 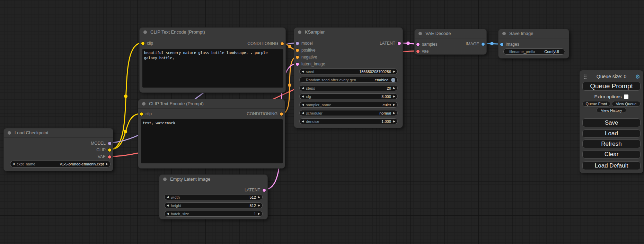 What do you see at coordinates (212, 141) in the screenshot?
I see `negative-prompt-textarea: text, watermark` at bounding box center [212, 141].